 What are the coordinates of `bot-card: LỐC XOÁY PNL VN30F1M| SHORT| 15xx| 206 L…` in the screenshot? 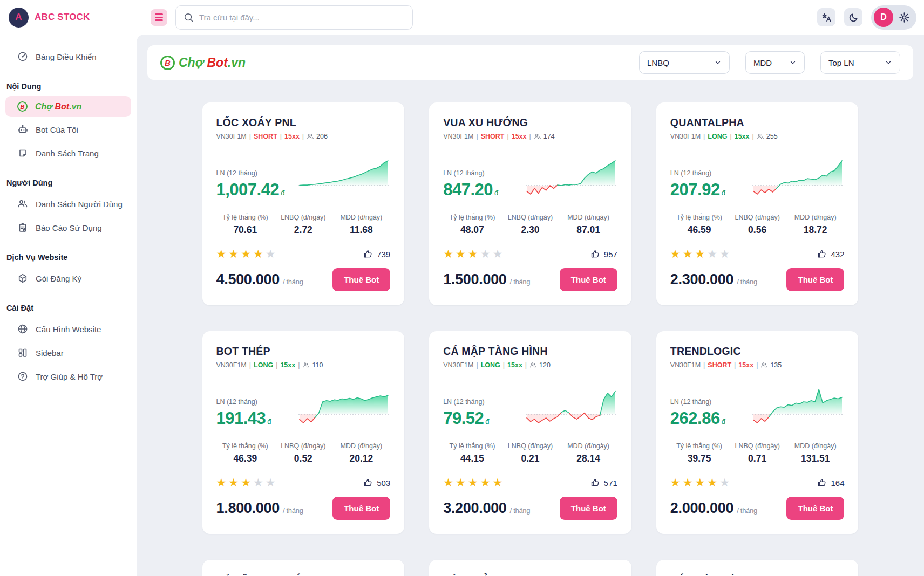 It's located at (303, 204).